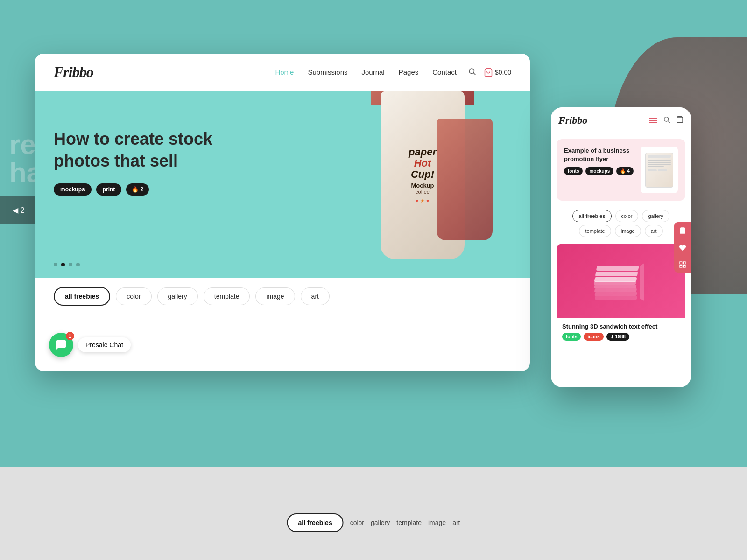 This screenshot has width=747, height=560. I want to click on sidebar-heart-icon, so click(683, 248).